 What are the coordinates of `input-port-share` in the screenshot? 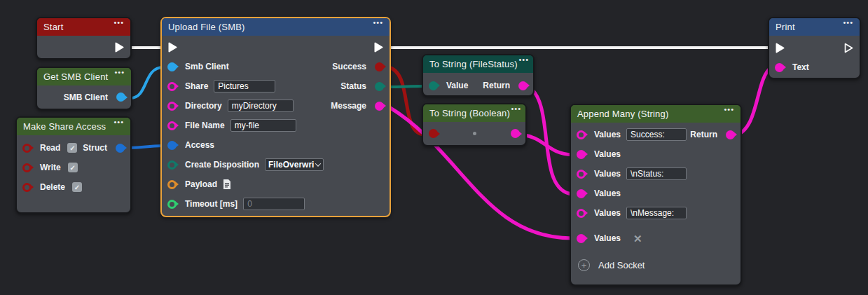 It's located at (172, 87).